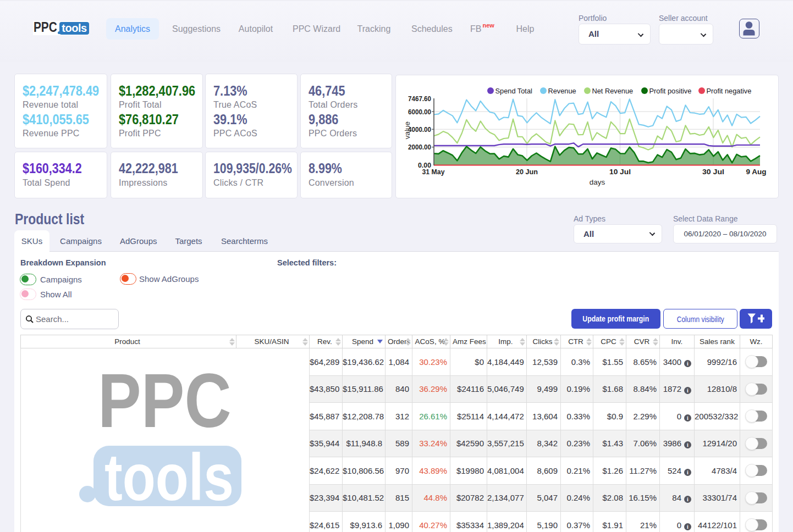 Image resolution: width=793 pixels, height=532 pixels. What do you see at coordinates (514, 91) in the screenshot?
I see `svg-text: Spend Total` at bounding box center [514, 91].